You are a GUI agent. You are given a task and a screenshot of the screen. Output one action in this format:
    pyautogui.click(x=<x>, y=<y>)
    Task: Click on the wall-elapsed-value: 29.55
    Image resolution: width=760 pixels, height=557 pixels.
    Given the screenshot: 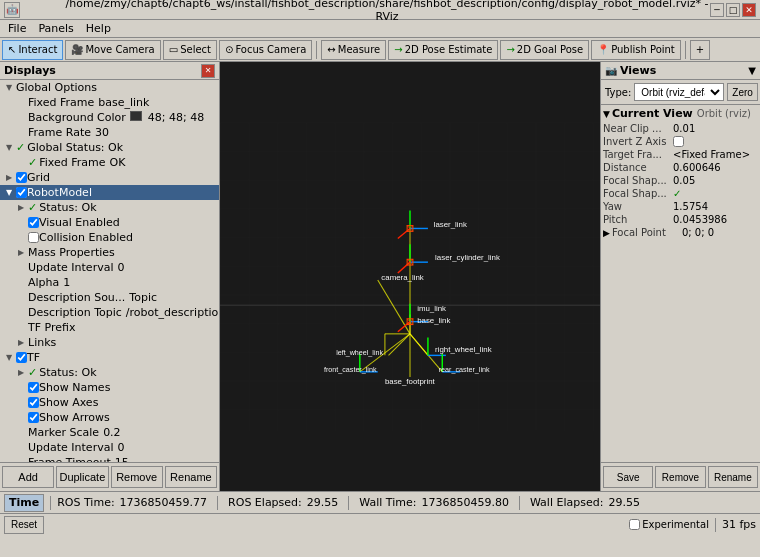 What is the action you would take?
    pyautogui.click(x=624, y=502)
    